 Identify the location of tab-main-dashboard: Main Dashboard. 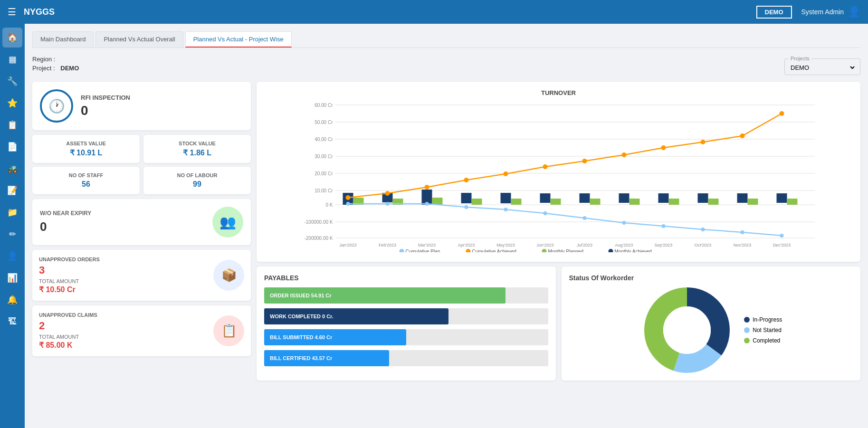
(63, 39).